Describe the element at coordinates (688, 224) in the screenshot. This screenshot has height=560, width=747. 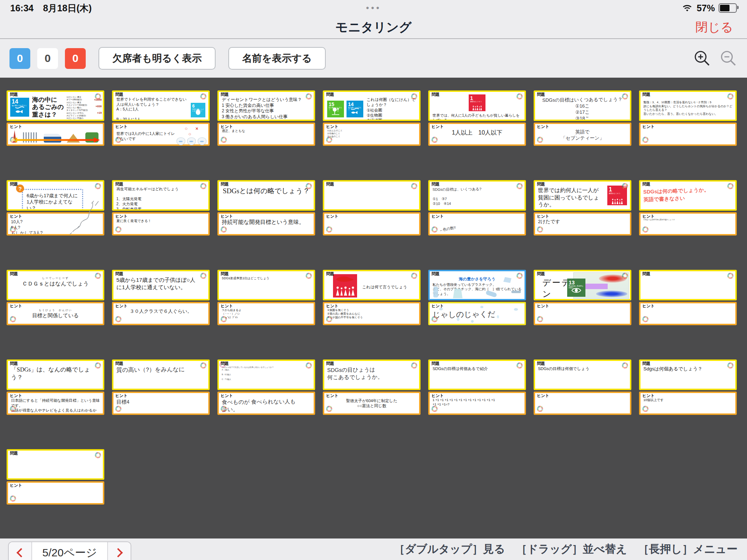
I see `hint-box: ヒント 日本語では持続可能な開発目標のことです` at that location.